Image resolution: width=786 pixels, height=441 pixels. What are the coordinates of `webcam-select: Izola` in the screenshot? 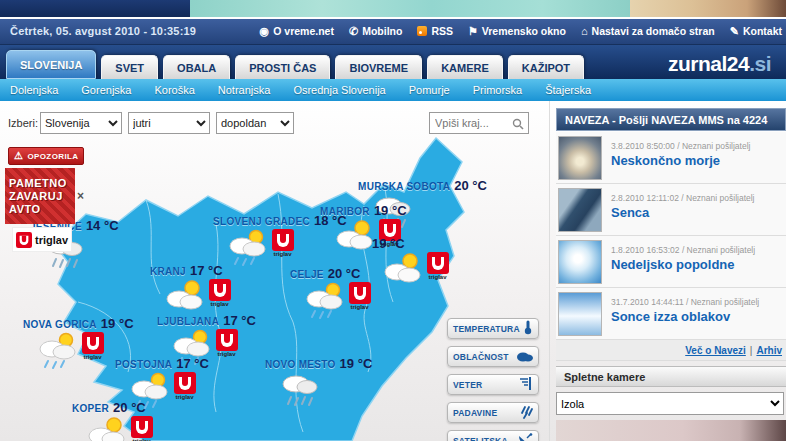 It's located at (670, 404).